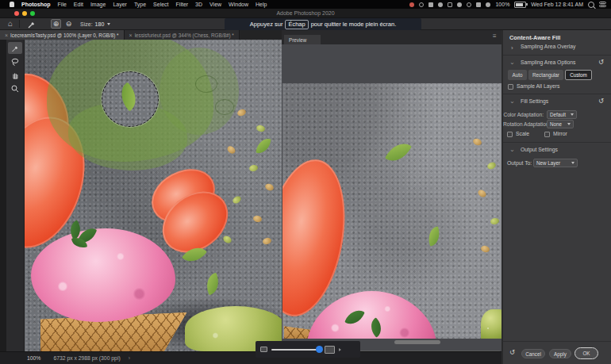 Image resolution: width=611 pixels, height=364 pixels. Describe the element at coordinates (319, 349) in the screenshot. I see `zoom-slider-knob` at that location.